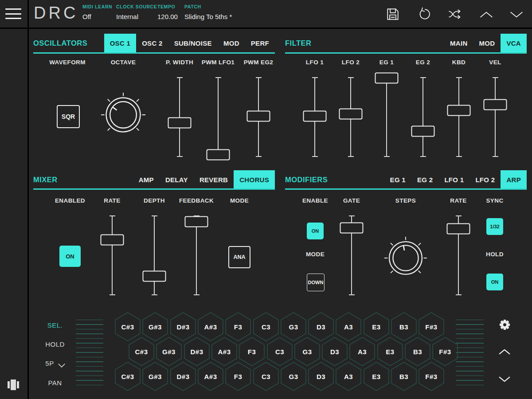 The image size is (532, 399). I want to click on chorus-rate-slider, so click(112, 255).